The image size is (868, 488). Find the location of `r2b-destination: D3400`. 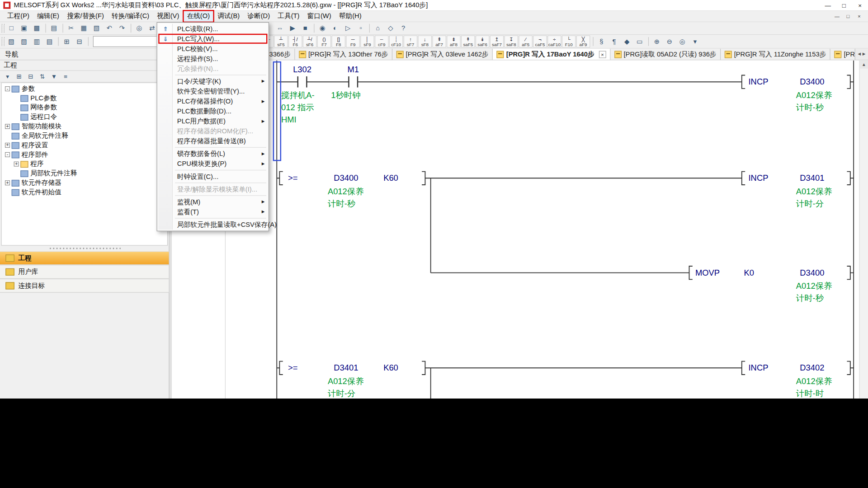

r2b-destination: D3400 is located at coordinates (812, 273).